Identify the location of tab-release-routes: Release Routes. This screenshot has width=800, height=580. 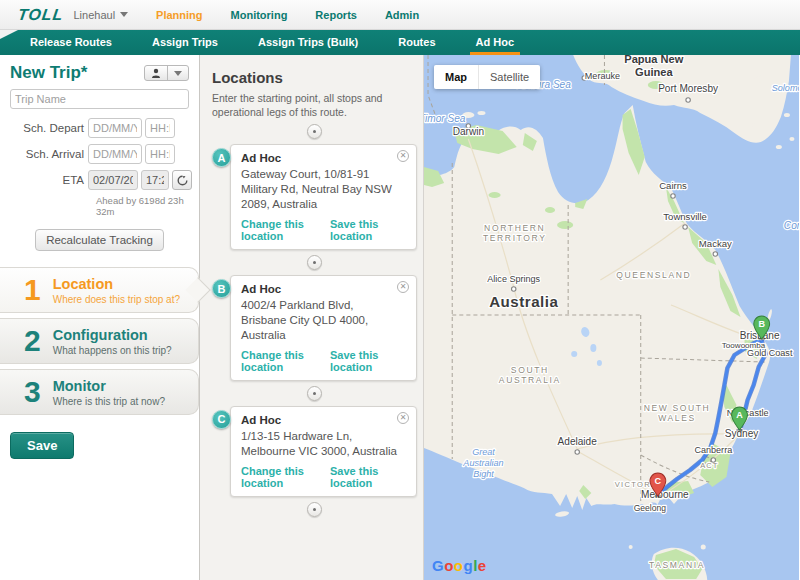
(71, 42).